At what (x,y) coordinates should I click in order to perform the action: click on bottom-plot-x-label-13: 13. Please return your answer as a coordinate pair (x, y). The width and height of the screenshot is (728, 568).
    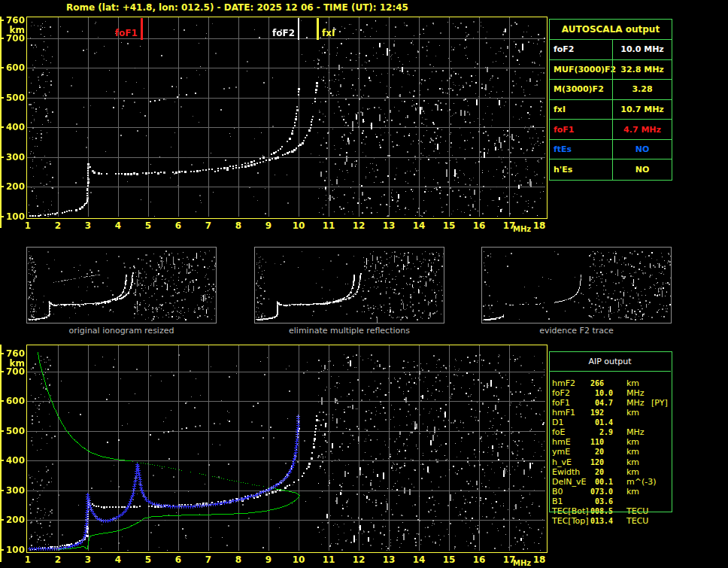
    Looking at the image, I should click on (389, 560).